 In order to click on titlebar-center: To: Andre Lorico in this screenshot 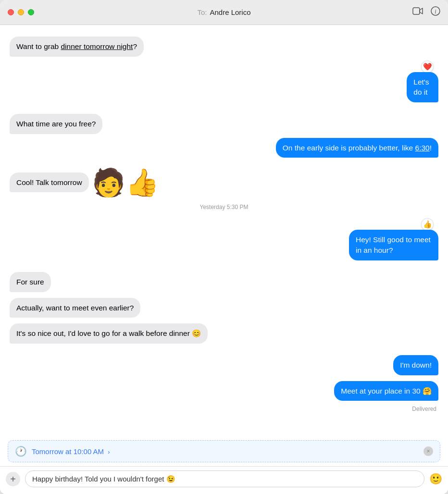, I will do `click(224, 12)`.